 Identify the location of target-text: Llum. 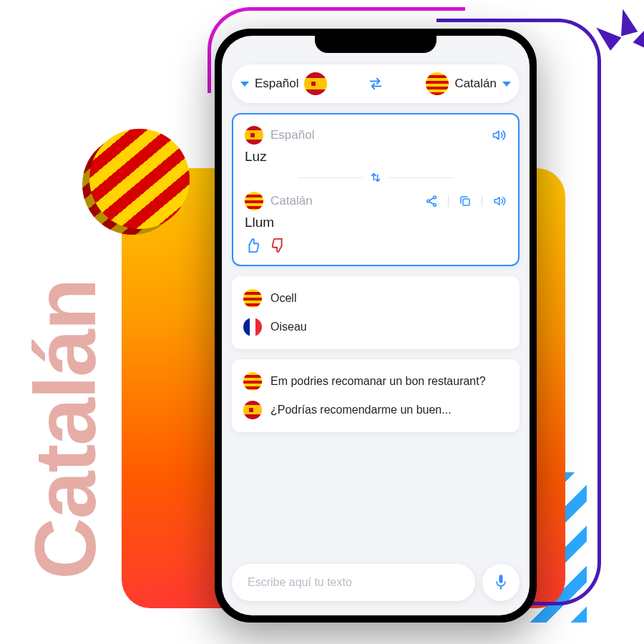
(376, 223).